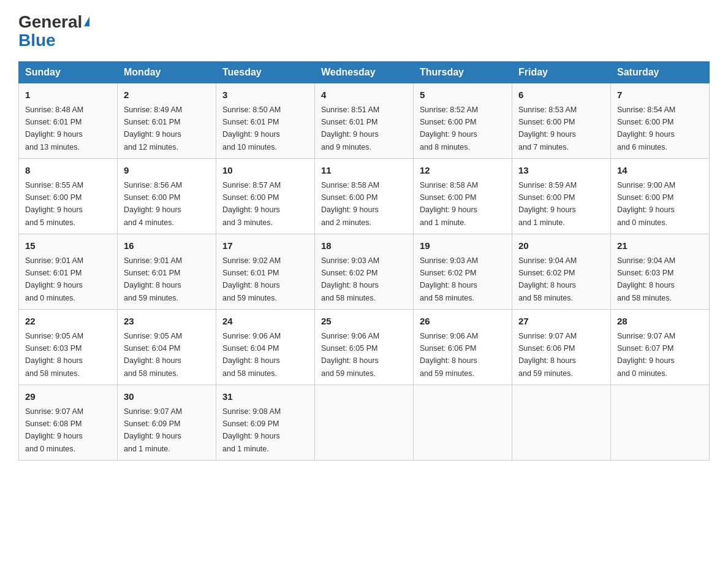 This screenshot has width=728, height=563. I want to click on calendar-cell: 22Sunrise: 9:05 AMSunset: 6:03 PMDayligh…, so click(69, 347).